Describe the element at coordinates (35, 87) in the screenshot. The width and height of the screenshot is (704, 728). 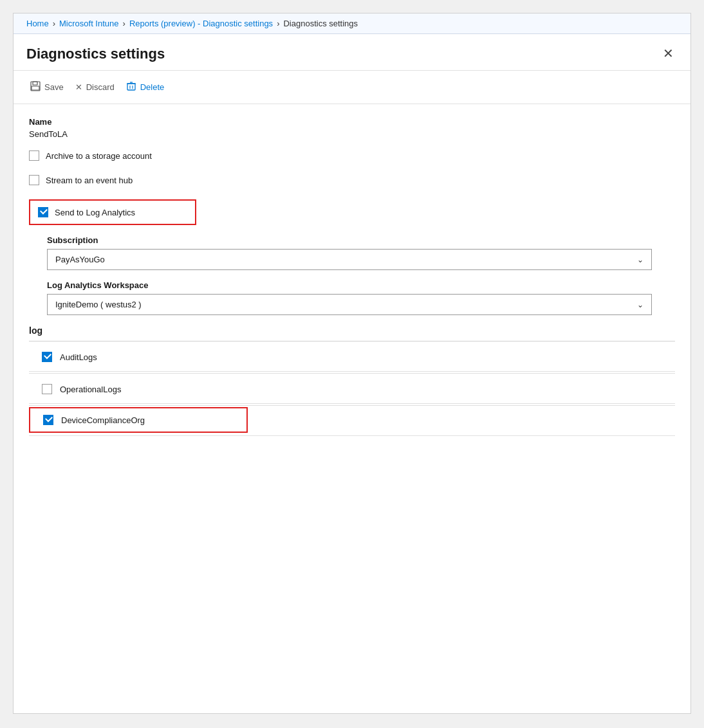
I see `save-icon` at that location.